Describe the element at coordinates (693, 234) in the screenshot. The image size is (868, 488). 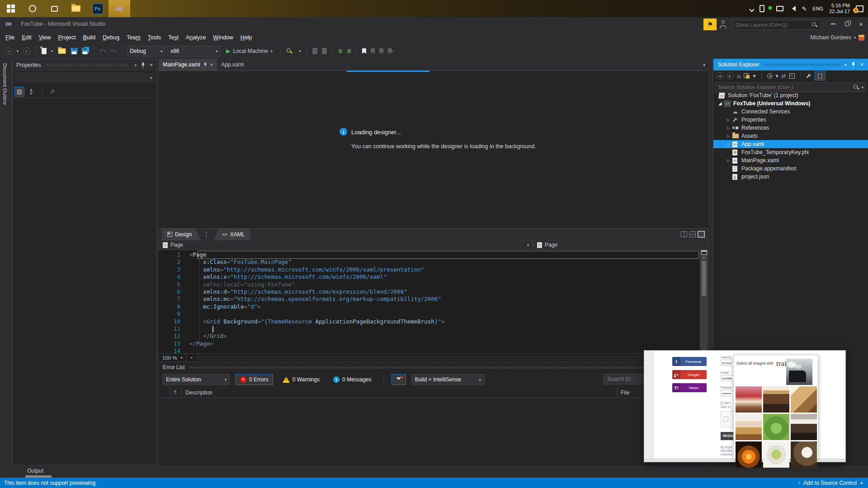
I see `horizontal-split-button` at that location.